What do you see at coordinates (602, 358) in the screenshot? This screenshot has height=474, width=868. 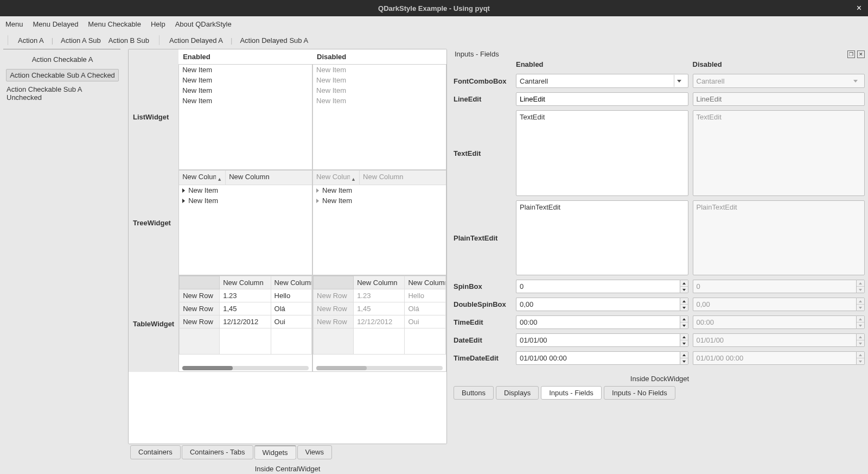 I see `datetime-edit-enabled: 01/01/00 00:00` at bounding box center [602, 358].